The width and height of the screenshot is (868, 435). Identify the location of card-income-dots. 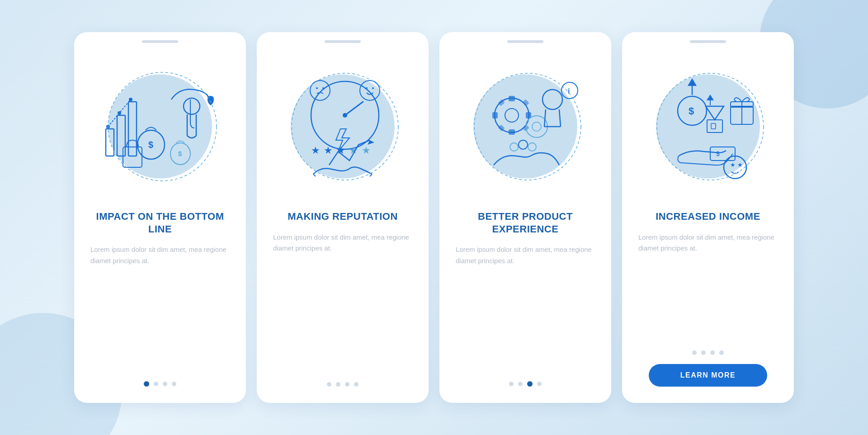
(708, 349).